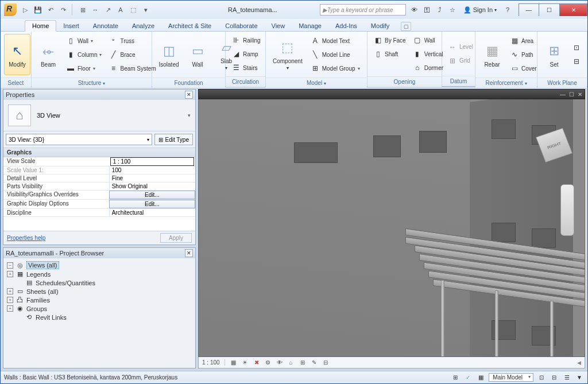 Image resolution: width=588 pixels, height=384 pixels. What do you see at coordinates (144, 26) in the screenshot?
I see `tab-analyze: Analyze` at bounding box center [144, 26].